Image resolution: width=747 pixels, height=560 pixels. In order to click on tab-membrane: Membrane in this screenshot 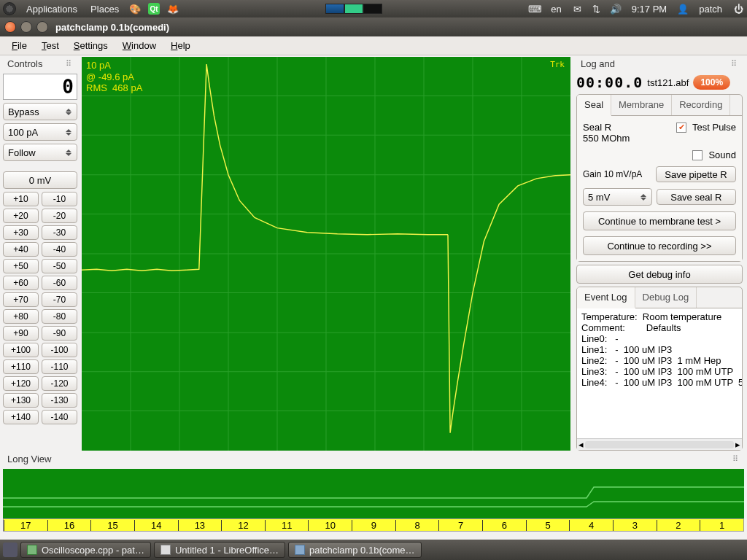, I will do `click(642, 105)`.